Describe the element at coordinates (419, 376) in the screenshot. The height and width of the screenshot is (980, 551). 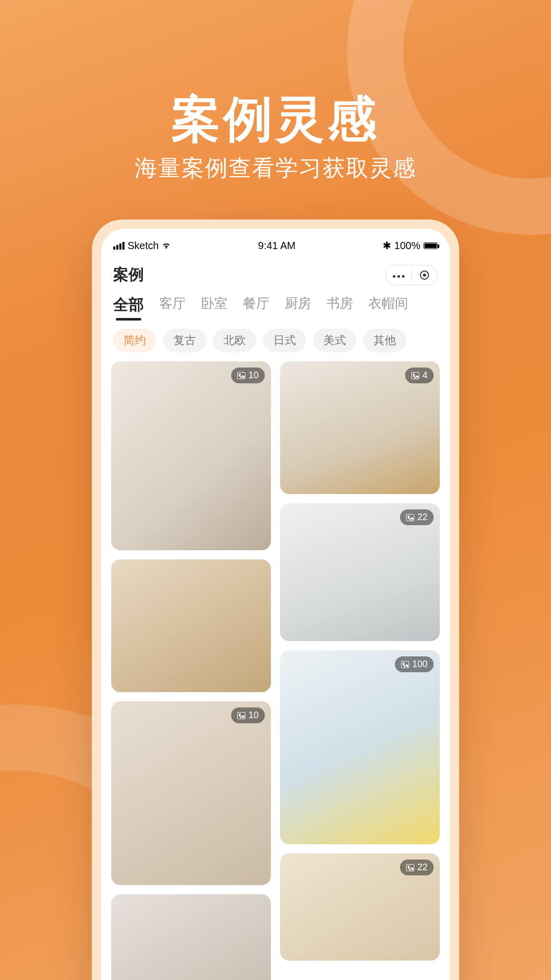
I see `photo-count-badge: 4` at that location.